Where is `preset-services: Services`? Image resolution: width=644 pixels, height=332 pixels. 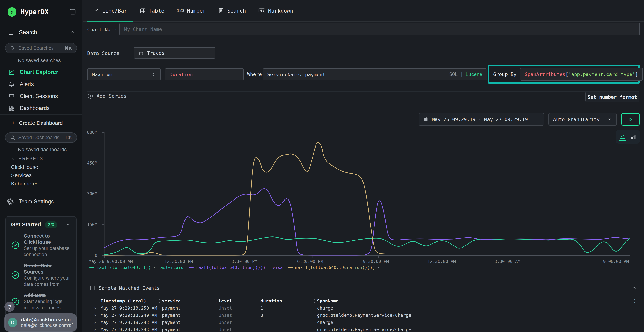
preset-services: Services is located at coordinates (22, 175).